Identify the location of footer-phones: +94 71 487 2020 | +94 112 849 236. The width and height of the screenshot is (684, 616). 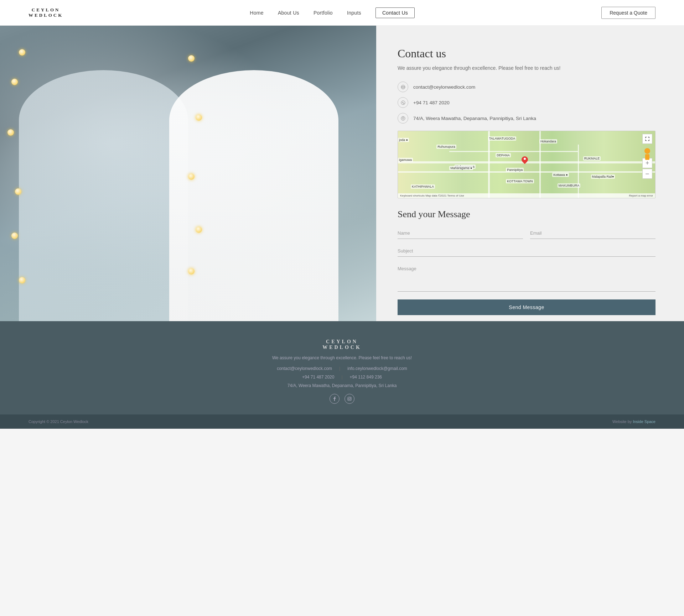
(342, 377).